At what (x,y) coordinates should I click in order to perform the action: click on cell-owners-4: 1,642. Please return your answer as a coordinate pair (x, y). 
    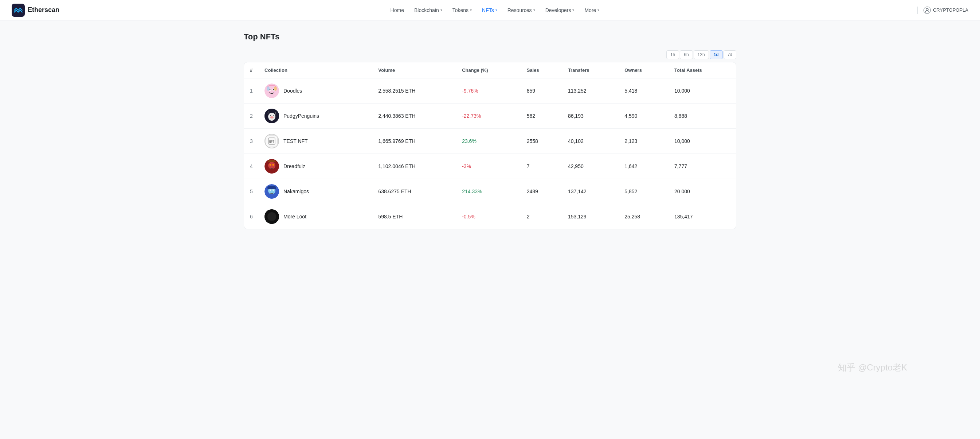
    Looking at the image, I should click on (644, 166).